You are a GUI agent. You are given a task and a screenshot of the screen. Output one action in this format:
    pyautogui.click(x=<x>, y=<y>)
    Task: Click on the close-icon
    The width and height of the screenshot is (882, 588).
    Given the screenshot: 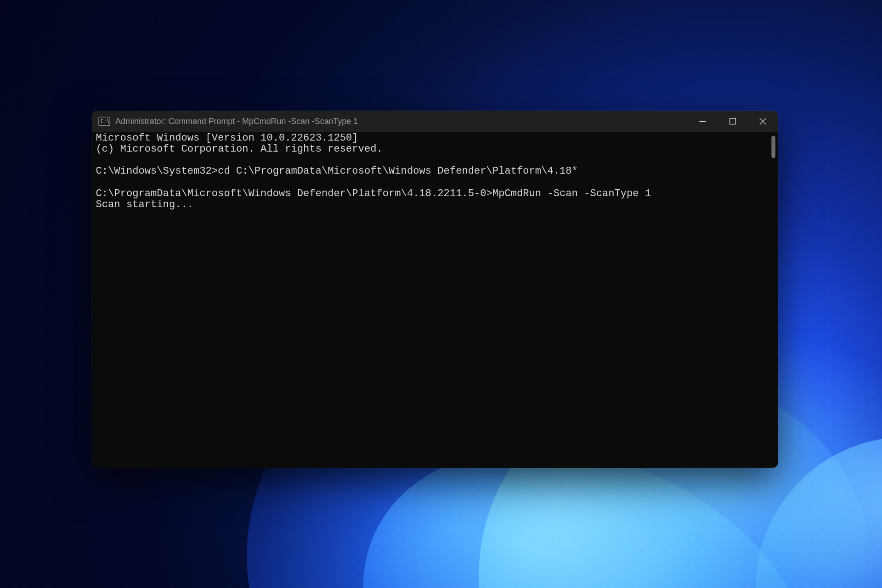 What is the action you would take?
    pyautogui.click(x=763, y=121)
    